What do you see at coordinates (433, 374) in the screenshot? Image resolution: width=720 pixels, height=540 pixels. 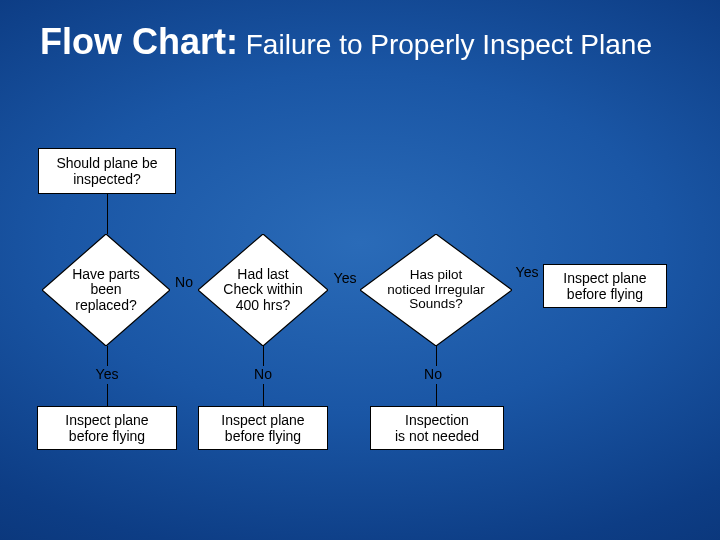 I see `label-sounds-no: No` at bounding box center [433, 374].